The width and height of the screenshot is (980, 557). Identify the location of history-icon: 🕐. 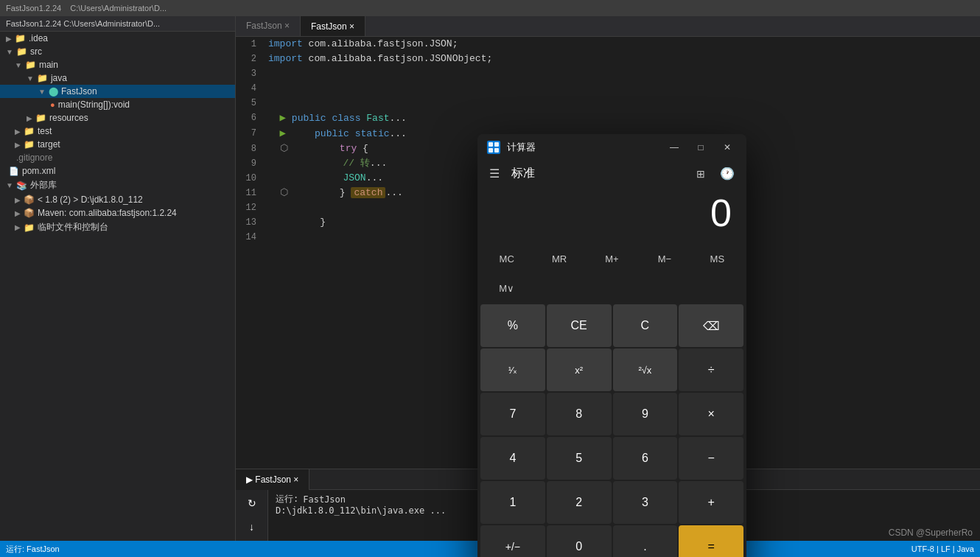
(727, 174).